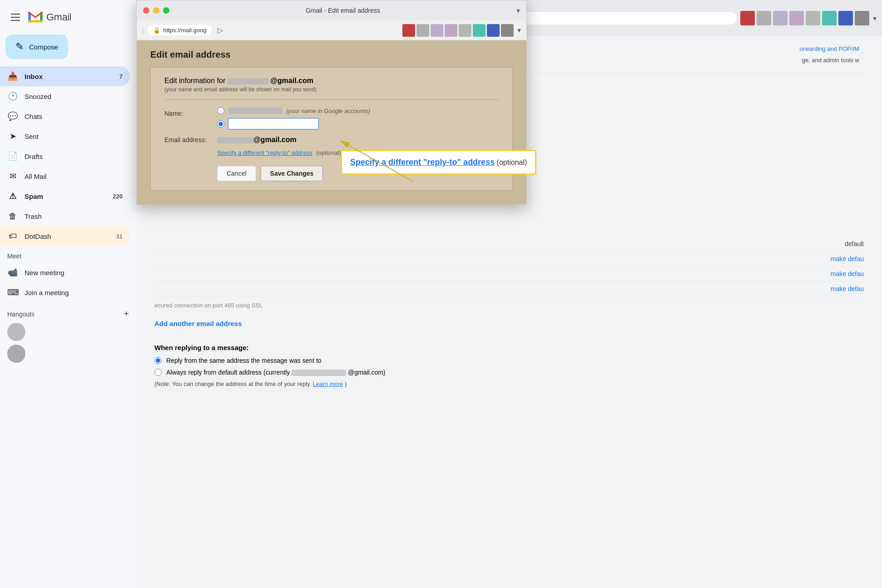  I want to click on forwarding-text: orwarding and POP/IM, so click(829, 49).